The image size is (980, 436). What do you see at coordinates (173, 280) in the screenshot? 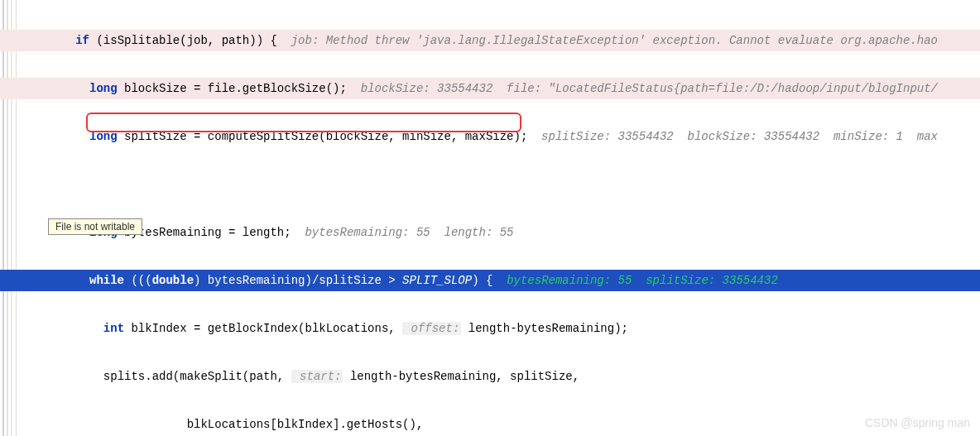
I see `keyword-double: double` at bounding box center [173, 280].